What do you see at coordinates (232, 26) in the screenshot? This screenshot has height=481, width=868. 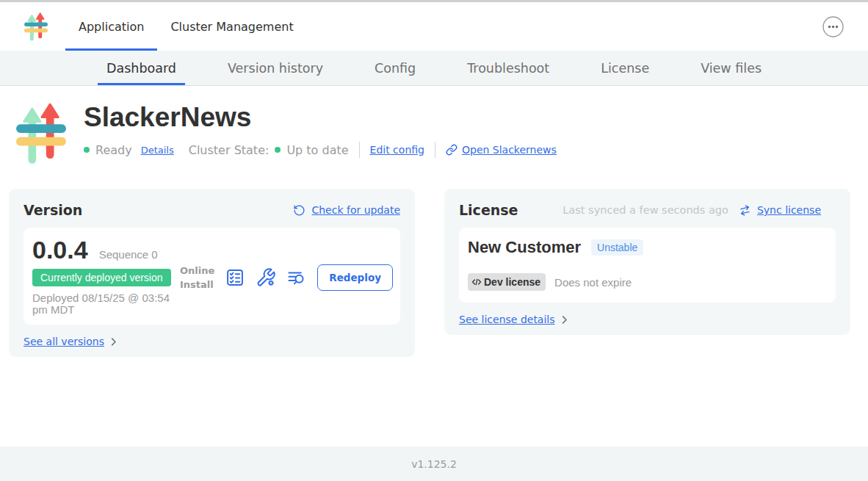 I see `tab-cluster-management: Cluster Management` at bounding box center [232, 26].